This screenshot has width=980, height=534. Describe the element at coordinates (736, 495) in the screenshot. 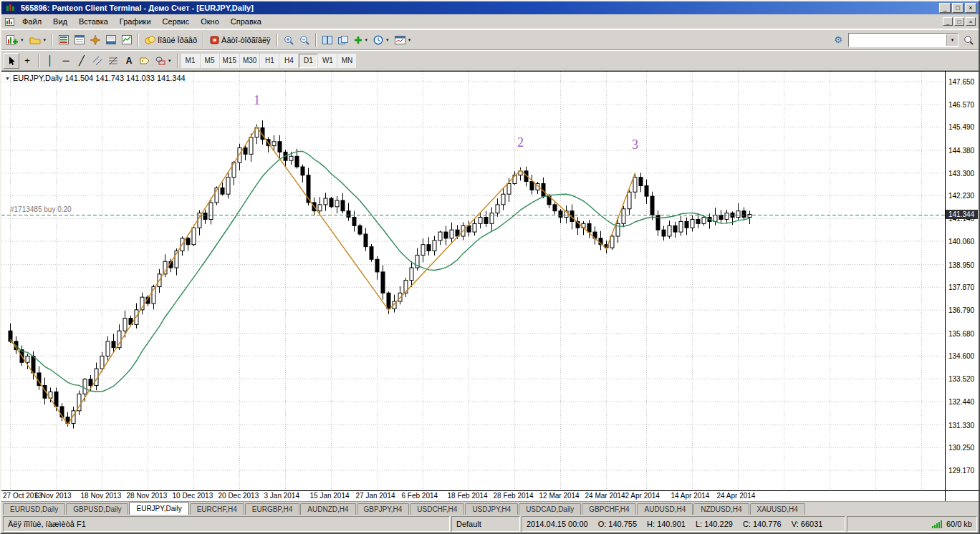

I see `date-tick: 24 Apr 2014` at that location.